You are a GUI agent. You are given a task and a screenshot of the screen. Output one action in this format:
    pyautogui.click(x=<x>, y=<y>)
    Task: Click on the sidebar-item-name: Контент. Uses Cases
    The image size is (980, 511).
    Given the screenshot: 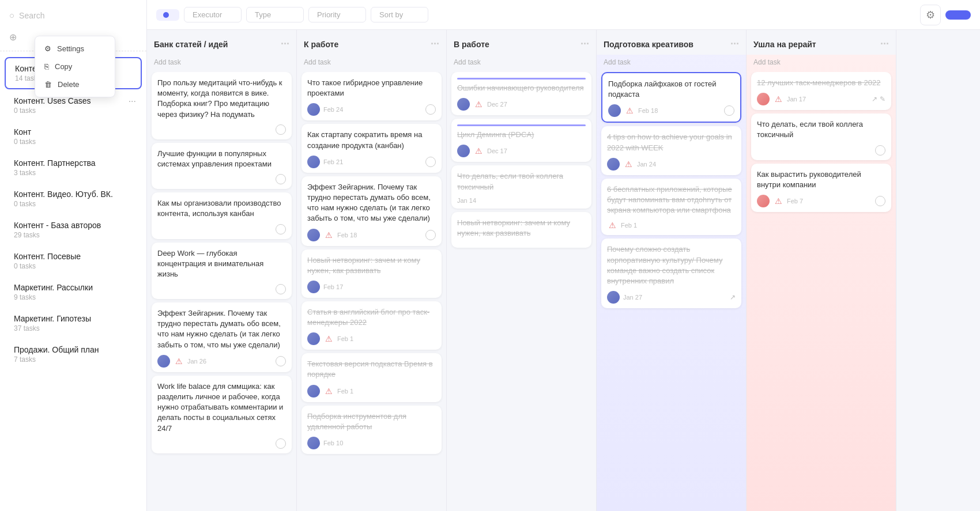 What is the action you would take?
    pyautogui.click(x=73, y=101)
    